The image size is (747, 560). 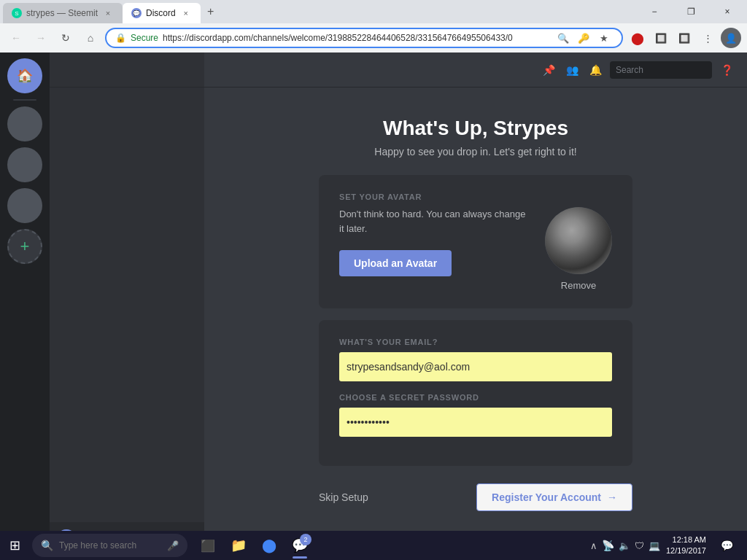 What do you see at coordinates (121, 38) in the screenshot?
I see `secure-icon: 🔒` at bounding box center [121, 38].